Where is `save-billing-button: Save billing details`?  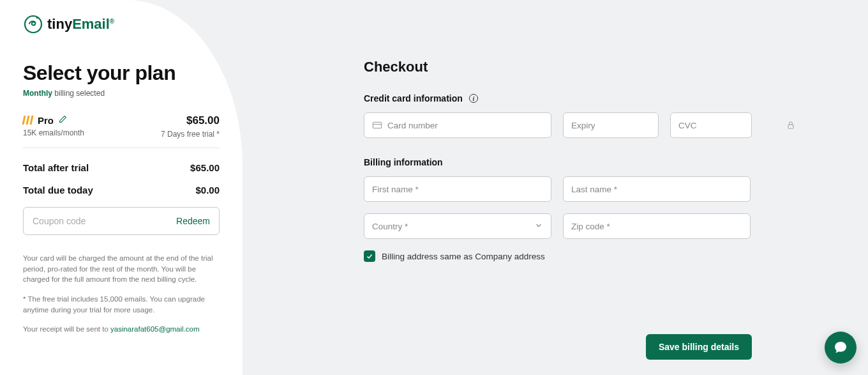
save-billing-button: Save billing details is located at coordinates (699, 347).